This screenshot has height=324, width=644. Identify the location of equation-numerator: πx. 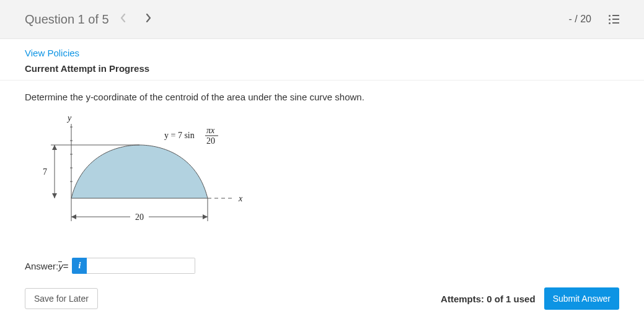
(211, 130).